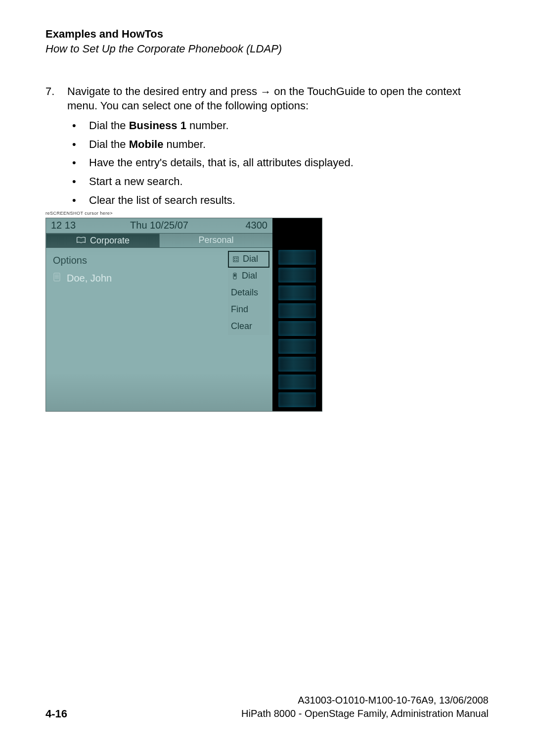 This screenshot has height=756, width=534. I want to click on context-clear: Clear, so click(249, 327).